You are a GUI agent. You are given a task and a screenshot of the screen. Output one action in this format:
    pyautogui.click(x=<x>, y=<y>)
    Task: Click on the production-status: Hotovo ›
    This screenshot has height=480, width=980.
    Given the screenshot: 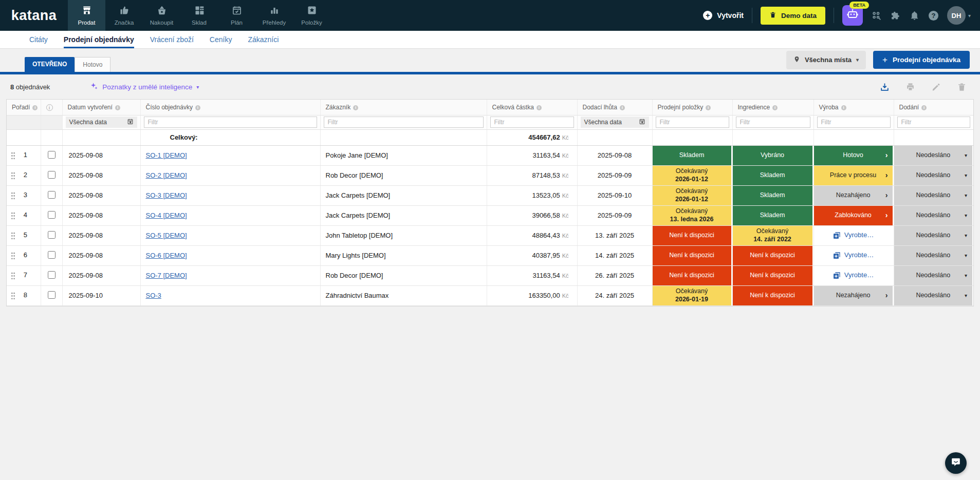 What is the action you would take?
    pyautogui.click(x=854, y=155)
    